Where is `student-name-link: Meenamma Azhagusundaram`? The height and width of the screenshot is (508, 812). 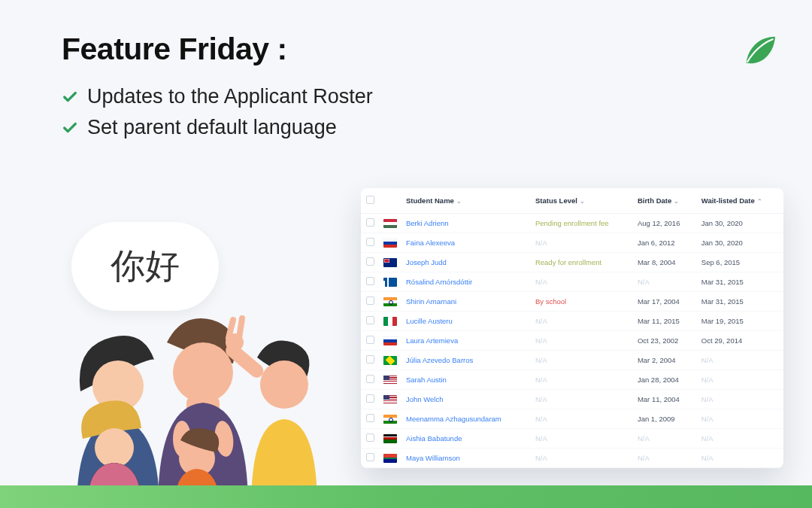 student-name-link: Meenamma Azhagusundaram is located at coordinates (454, 418).